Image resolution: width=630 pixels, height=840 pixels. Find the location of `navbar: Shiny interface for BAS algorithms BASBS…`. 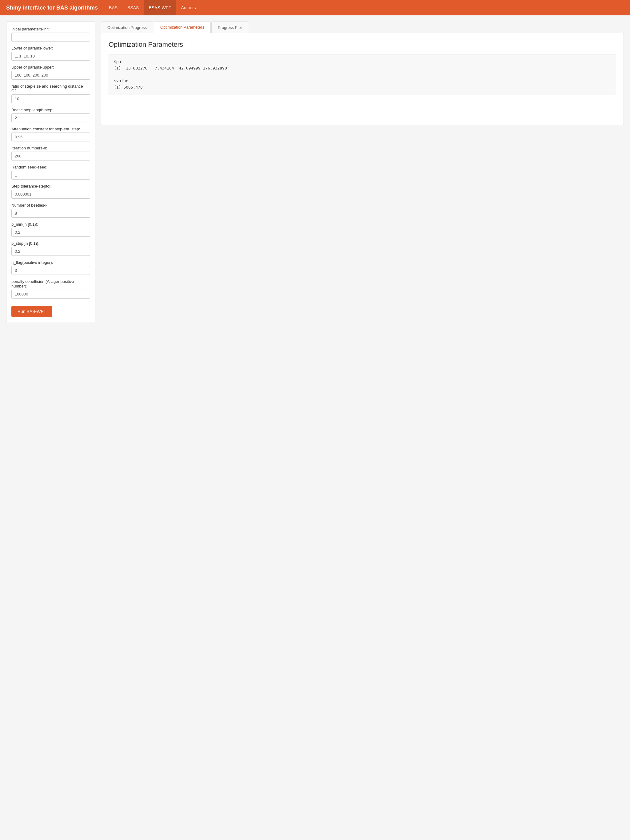

navbar: Shiny interface for BAS algorithms BASBS… is located at coordinates (315, 8).